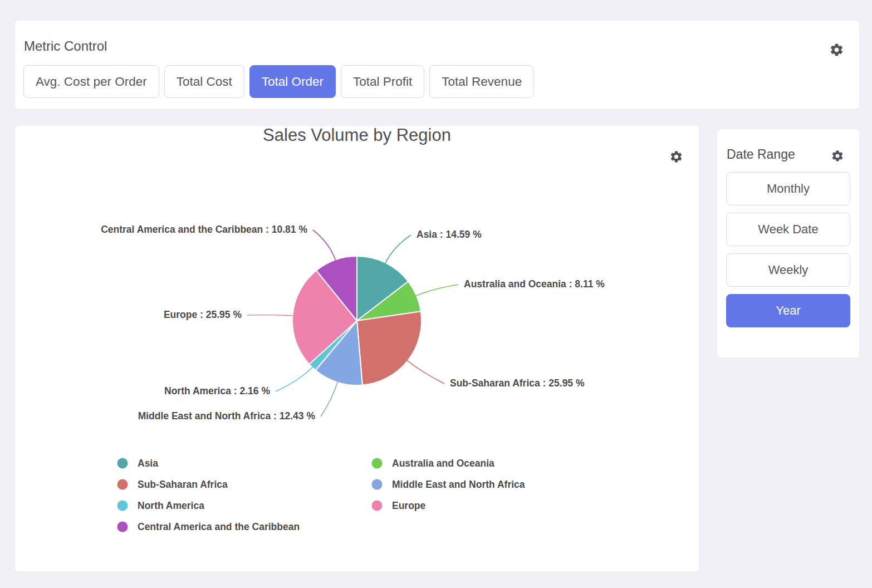  Describe the element at coordinates (482, 81) in the screenshot. I see `metric-button-total-revenue: Total Revenue` at that location.